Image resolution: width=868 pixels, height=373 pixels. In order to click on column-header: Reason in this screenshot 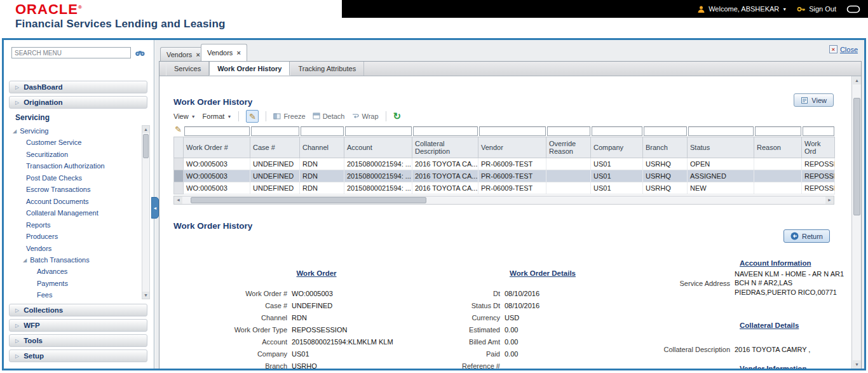, I will do `click(778, 147)`.